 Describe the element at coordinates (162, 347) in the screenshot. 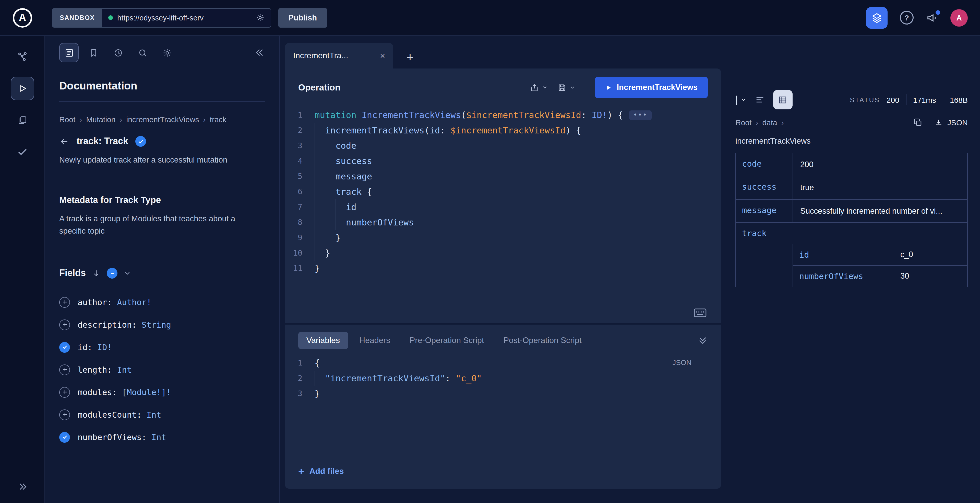

I see `field-row-id: id: ID!` at that location.